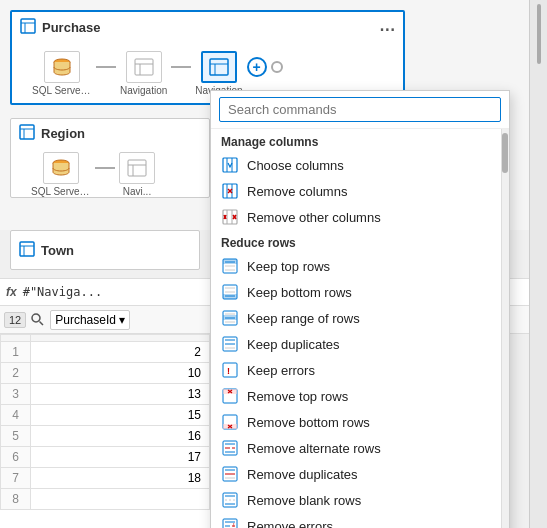 Image resolution: width=547 pixels, height=528 pixels. Describe the element at coordinates (230, 191) in the screenshot. I see `remove-columns-icon` at that location.